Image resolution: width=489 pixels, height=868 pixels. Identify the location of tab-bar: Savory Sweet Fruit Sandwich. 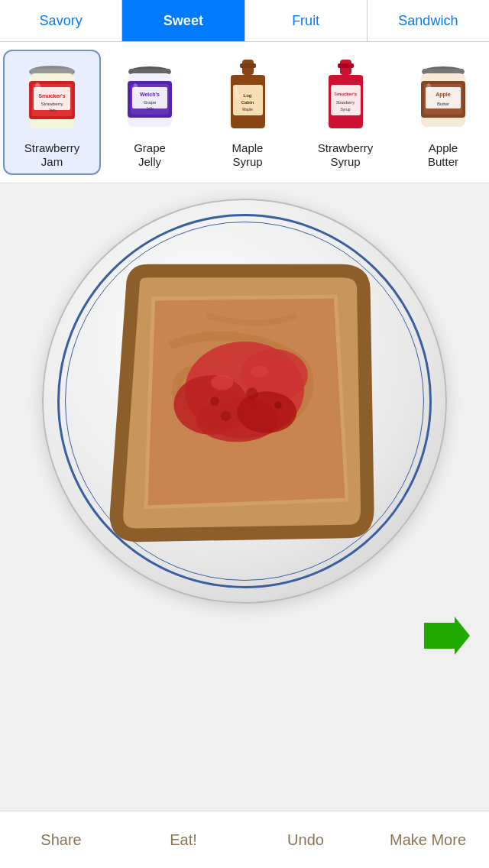
(244, 21).